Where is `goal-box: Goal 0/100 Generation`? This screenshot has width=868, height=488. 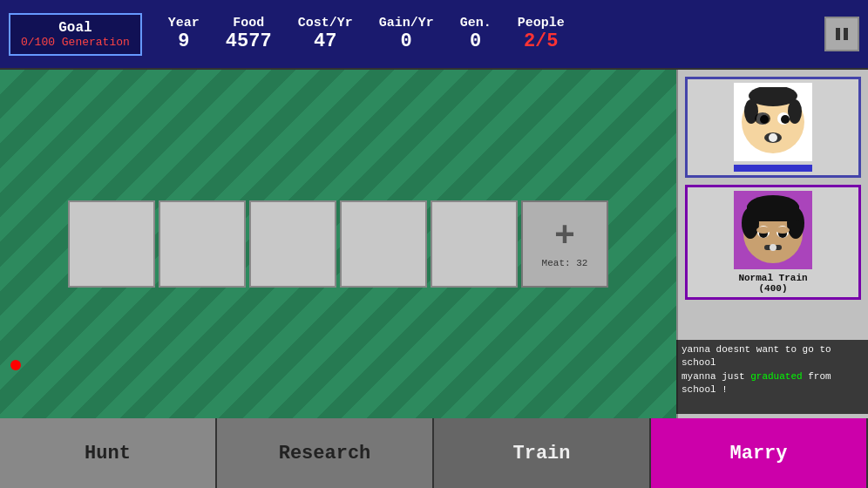 goal-box: Goal 0/100 Generation is located at coordinates (75, 35).